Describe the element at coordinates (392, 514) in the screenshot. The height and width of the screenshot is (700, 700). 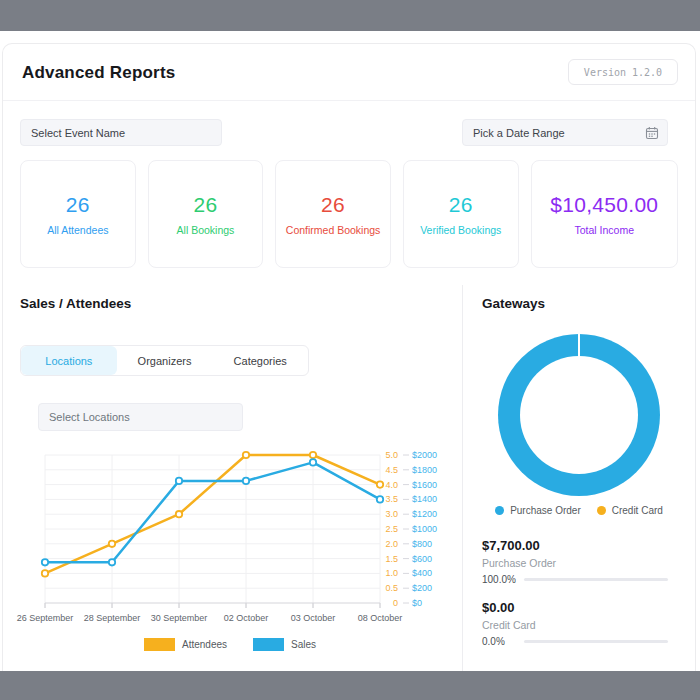
I see `svg-text: 3.0` at that location.